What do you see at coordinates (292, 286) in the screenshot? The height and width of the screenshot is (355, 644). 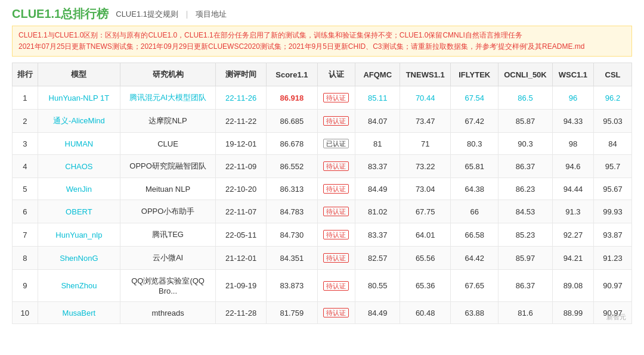 I see `cell-score: 83.873` at bounding box center [292, 286].